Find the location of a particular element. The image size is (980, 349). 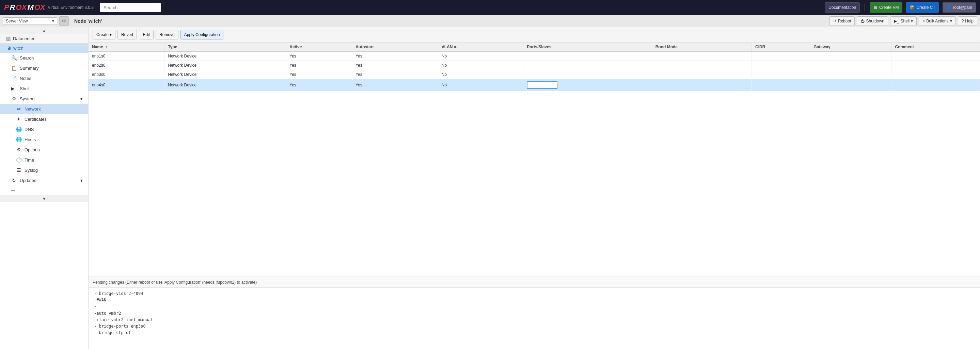

documentation-button: Documentation is located at coordinates (842, 8).